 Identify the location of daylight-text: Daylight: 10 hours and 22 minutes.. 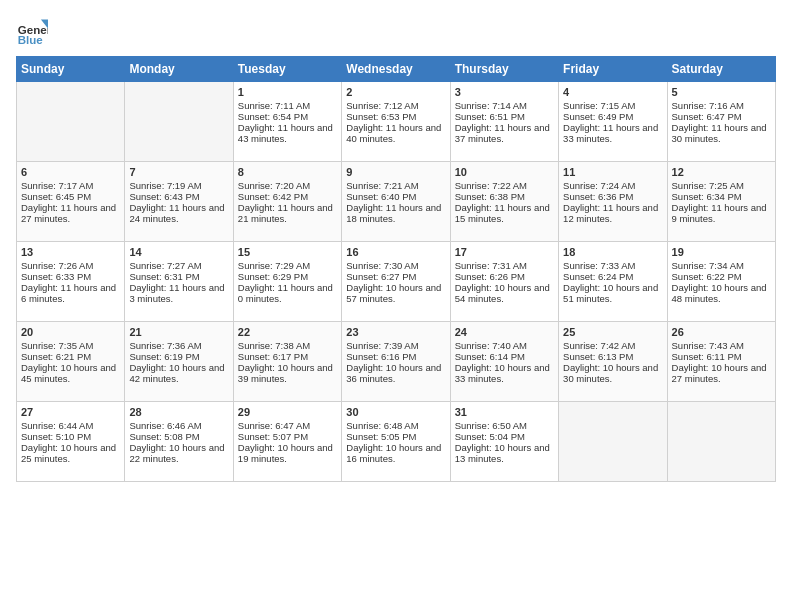
(178, 453).